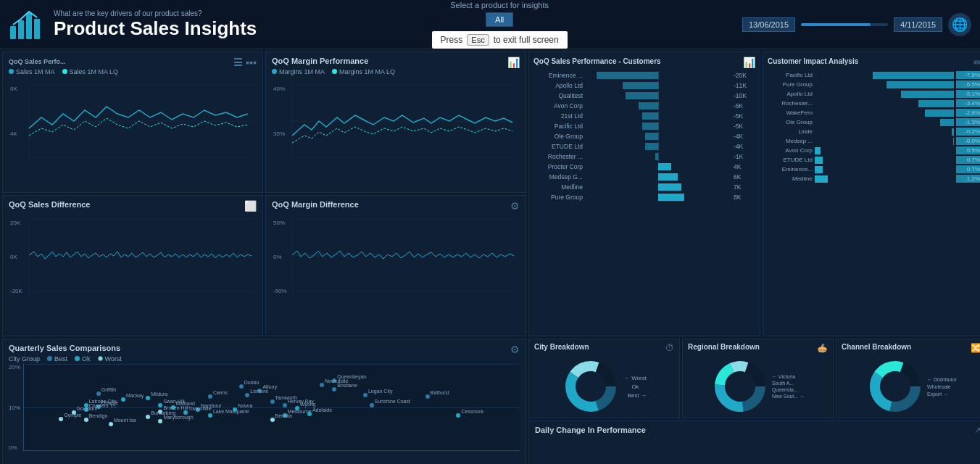 This screenshot has width=980, height=464. Describe the element at coordinates (744, 116) in the screenshot. I see `bar-value: -5K` at that location.